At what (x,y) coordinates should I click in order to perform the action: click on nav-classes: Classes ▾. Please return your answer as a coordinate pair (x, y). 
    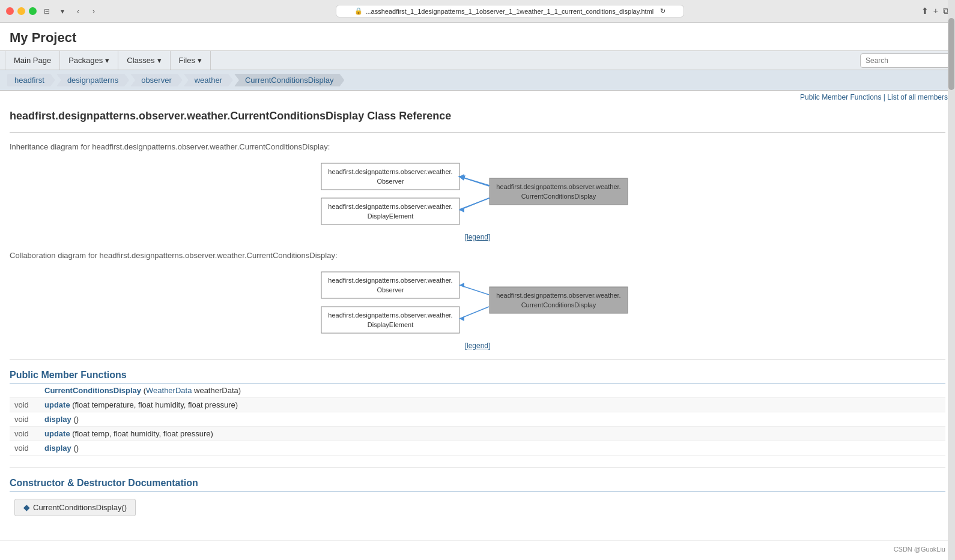
    Looking at the image, I should click on (144, 60).